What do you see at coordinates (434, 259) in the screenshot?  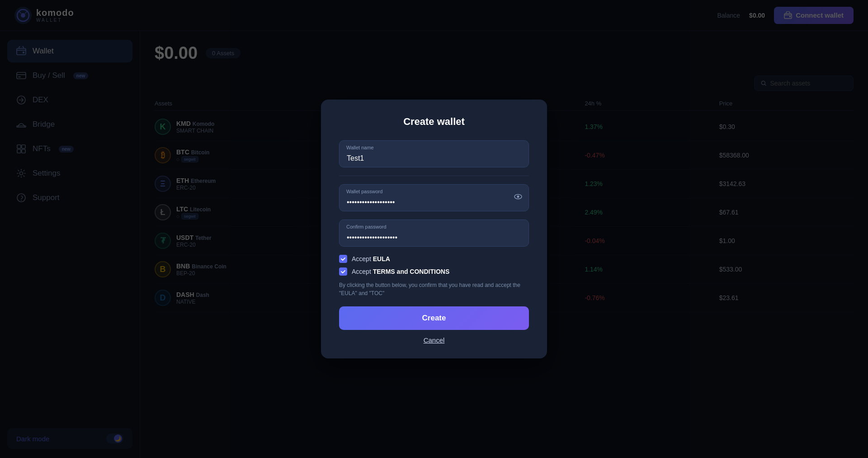 I see `accept-eula-row: Accept EULA` at bounding box center [434, 259].